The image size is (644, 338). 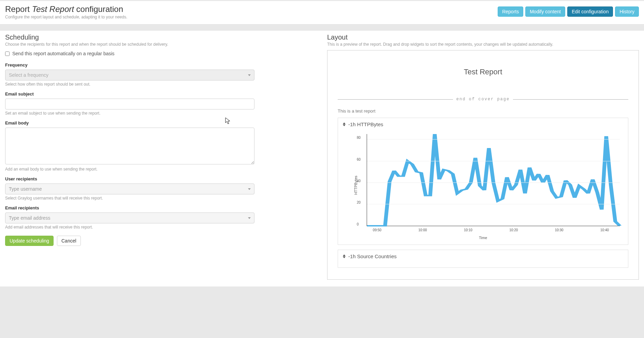 What do you see at coordinates (29, 218) in the screenshot?
I see `email-recipients-placeholder: Type email address` at bounding box center [29, 218].